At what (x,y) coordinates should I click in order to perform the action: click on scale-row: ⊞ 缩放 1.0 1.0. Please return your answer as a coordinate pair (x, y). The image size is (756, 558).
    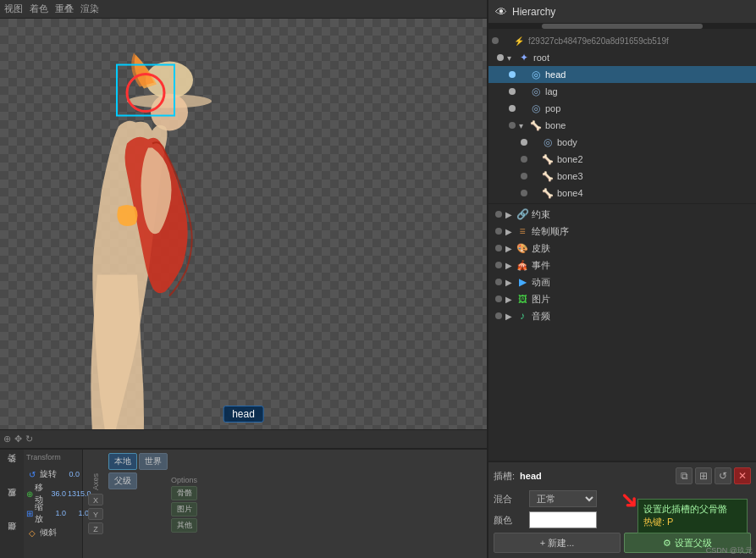
    Looking at the image, I should click on (52, 513).